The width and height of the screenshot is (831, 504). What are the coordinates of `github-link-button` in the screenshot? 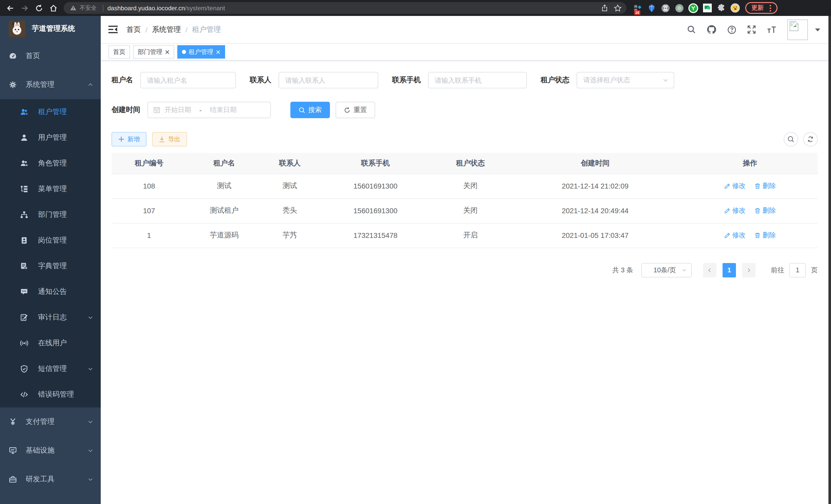 It's located at (712, 30).